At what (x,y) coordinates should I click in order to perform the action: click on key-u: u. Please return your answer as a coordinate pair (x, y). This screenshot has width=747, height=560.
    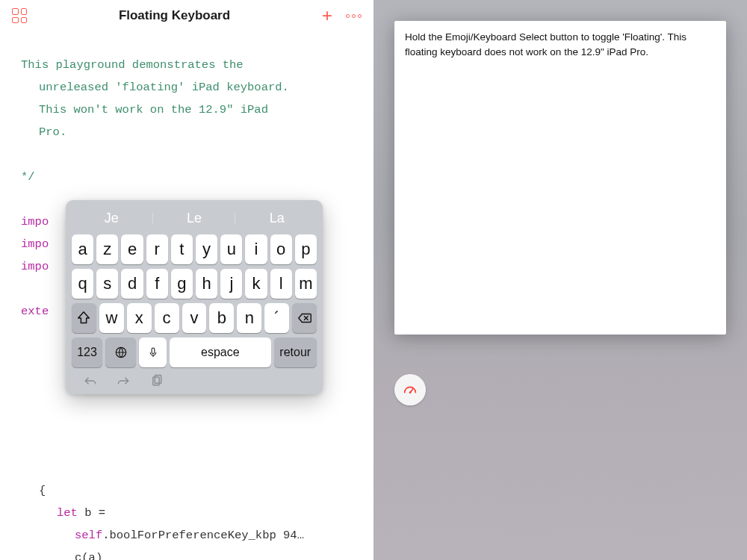
    Looking at the image, I should click on (232, 249).